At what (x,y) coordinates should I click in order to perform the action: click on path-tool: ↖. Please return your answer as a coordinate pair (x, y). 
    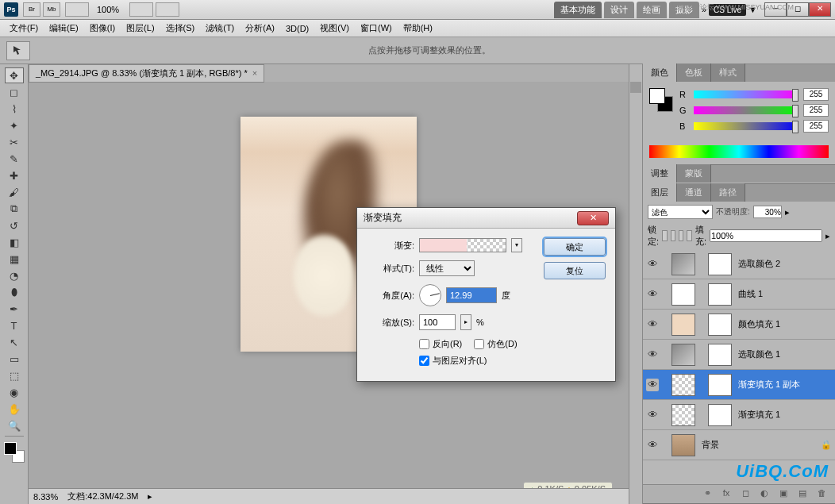
    Looking at the image, I should click on (14, 342).